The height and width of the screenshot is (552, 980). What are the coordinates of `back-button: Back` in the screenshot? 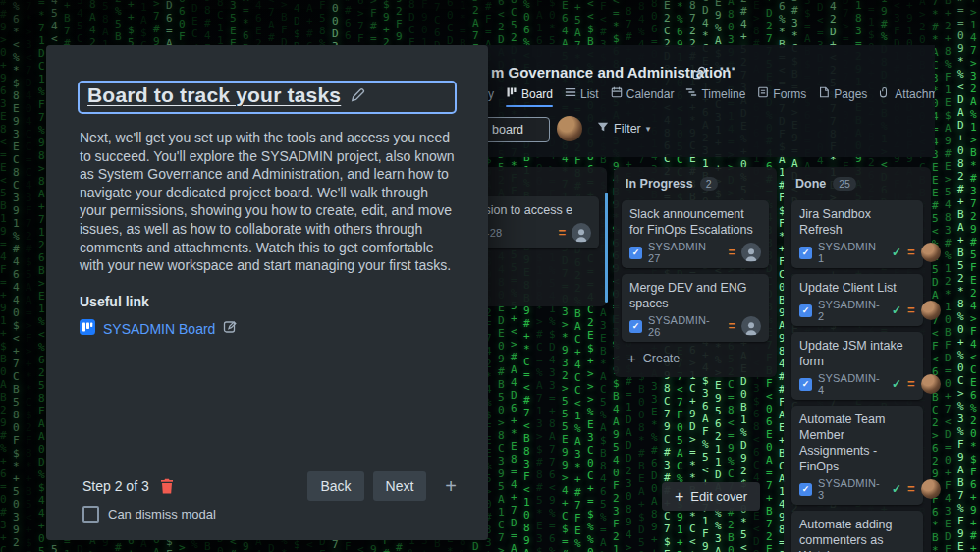 It's located at (336, 486).